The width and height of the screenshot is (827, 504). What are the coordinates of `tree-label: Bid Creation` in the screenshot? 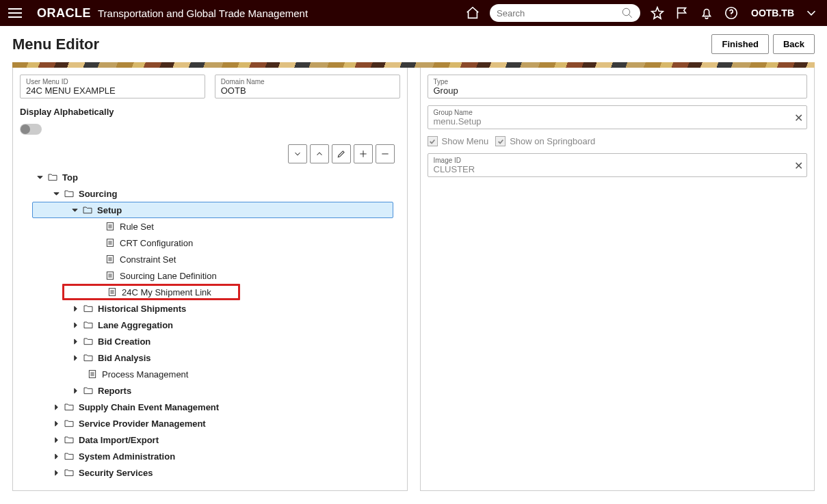 It's located at (124, 342).